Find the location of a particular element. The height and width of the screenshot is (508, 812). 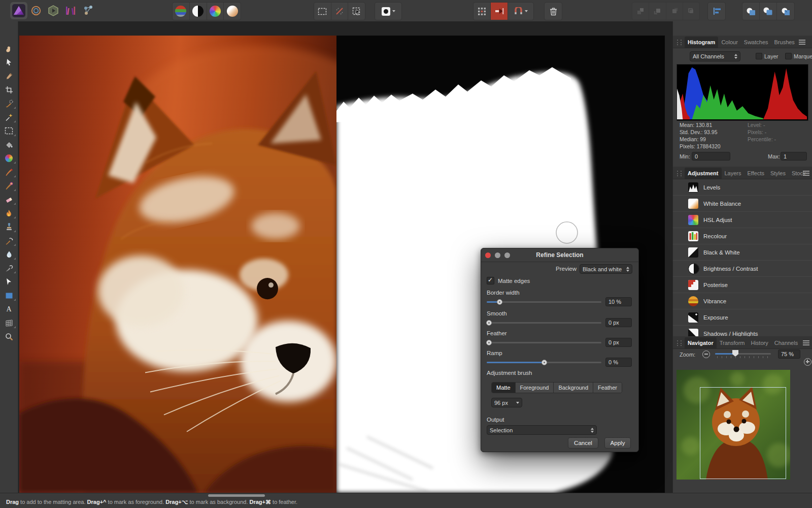

adjustment-item-hsl: HSL Adjust is located at coordinates (742, 220).